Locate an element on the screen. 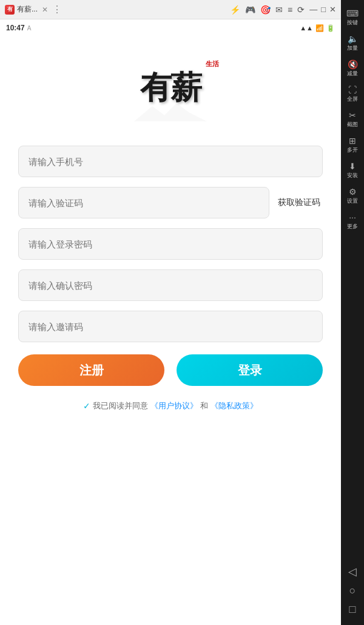  verification-row: 获取验证码 is located at coordinates (170, 203).